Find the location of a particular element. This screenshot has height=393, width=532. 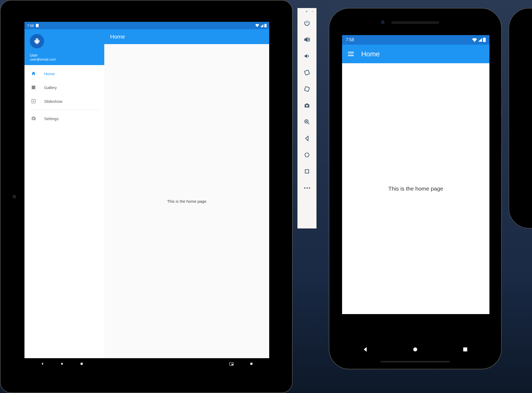

drawer-item-slideshow: Slideshow is located at coordinates (64, 101).